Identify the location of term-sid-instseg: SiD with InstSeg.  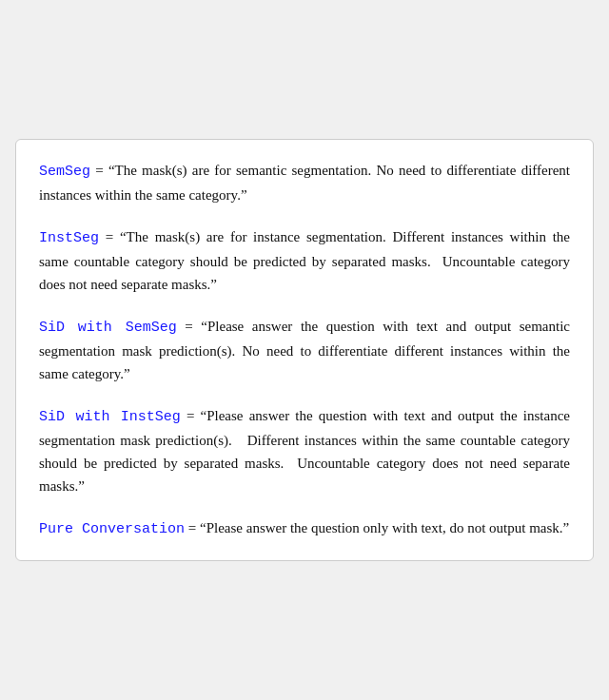
(110, 417).